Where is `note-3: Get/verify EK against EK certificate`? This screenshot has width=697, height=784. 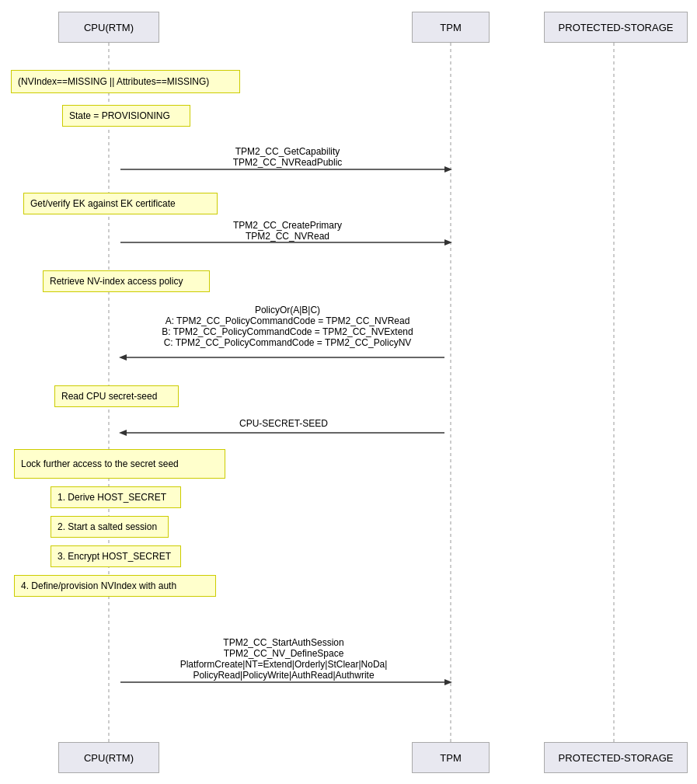 note-3: Get/verify EK against EK certificate is located at coordinates (120, 204).